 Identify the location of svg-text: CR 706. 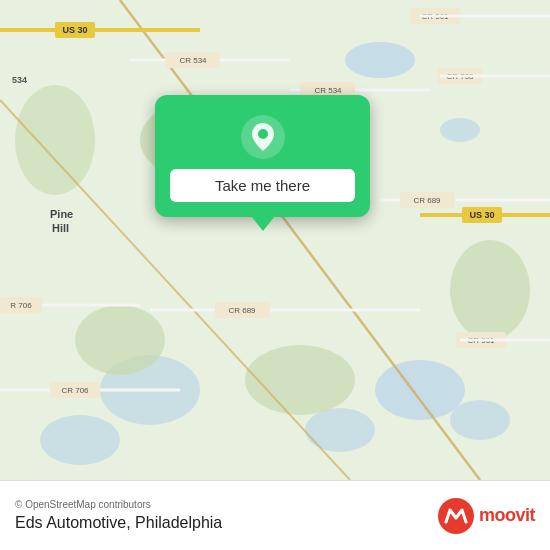
(75, 390).